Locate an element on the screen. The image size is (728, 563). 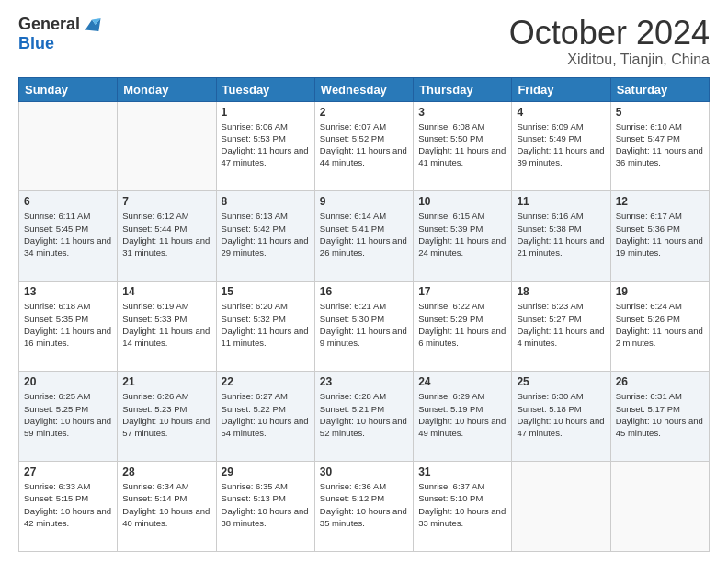
calendar-cell: 5Sunrise: 6:10 AM Sunset: 5:47 PM Daylig… is located at coordinates (660, 146).